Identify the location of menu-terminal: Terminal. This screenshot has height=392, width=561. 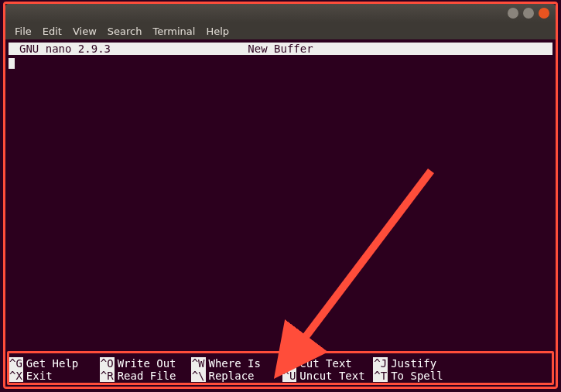
(173, 31).